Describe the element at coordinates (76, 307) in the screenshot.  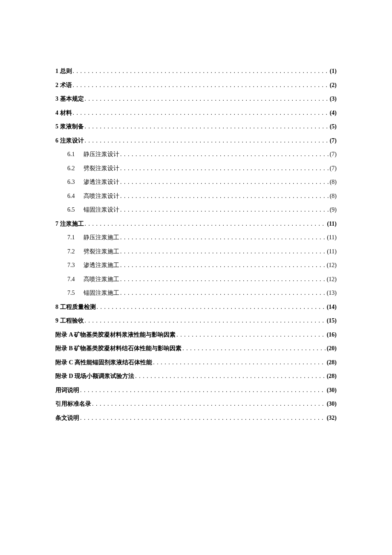
I see `toc-entry-title: 8 工程质量检测` at that location.